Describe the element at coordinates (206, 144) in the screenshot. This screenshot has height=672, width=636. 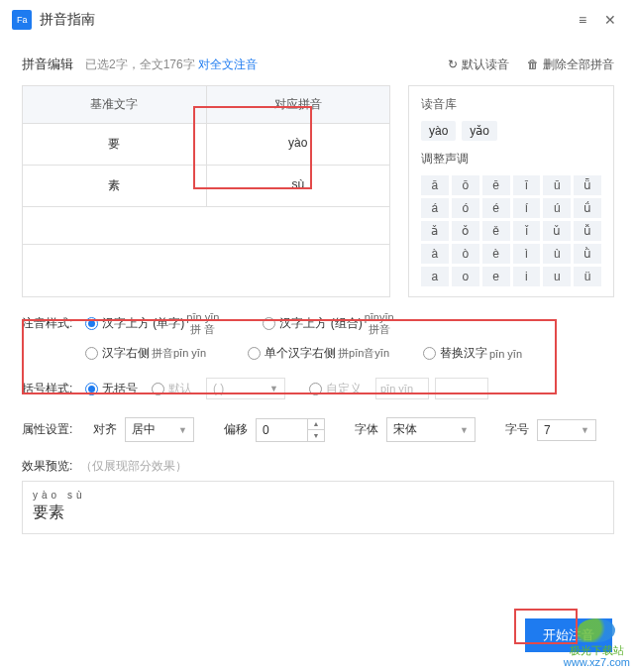
I see `table-row: 要 yào` at that location.